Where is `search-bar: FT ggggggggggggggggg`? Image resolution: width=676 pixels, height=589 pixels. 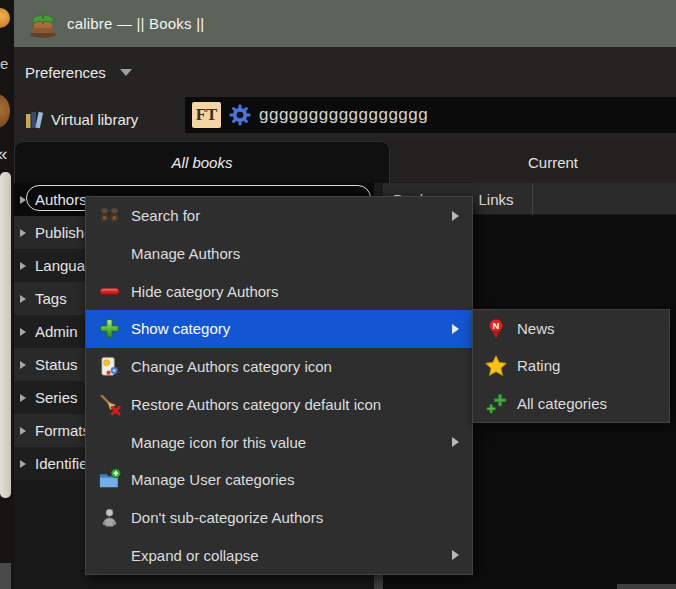 search-bar: FT ggggggggggggggggg is located at coordinates (430, 115).